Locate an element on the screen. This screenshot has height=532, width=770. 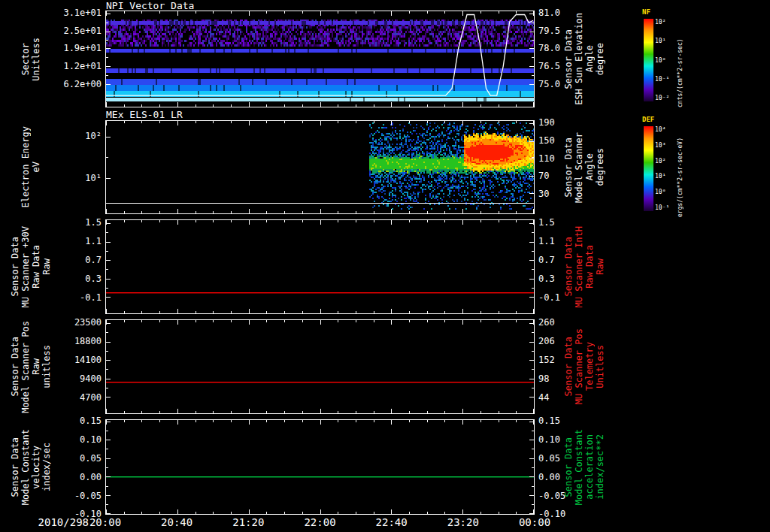
x-tick-label: 23:20 is located at coordinates (463, 523).